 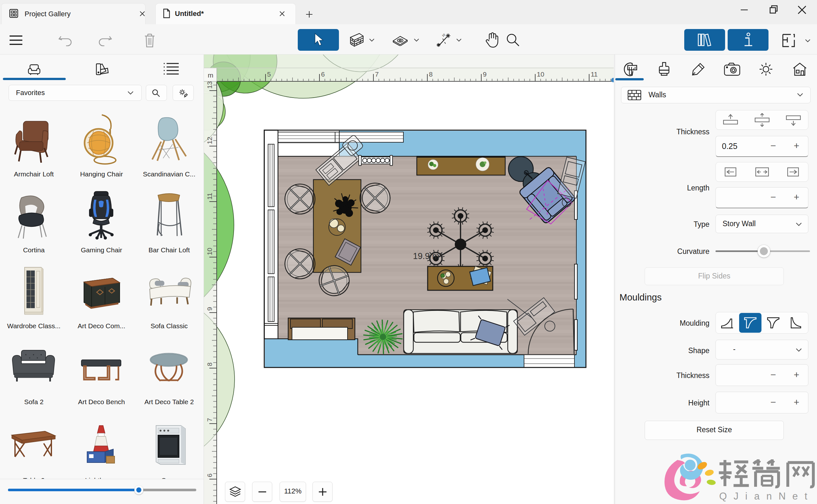 I want to click on svg-text: QJianNet, so click(x=767, y=496).